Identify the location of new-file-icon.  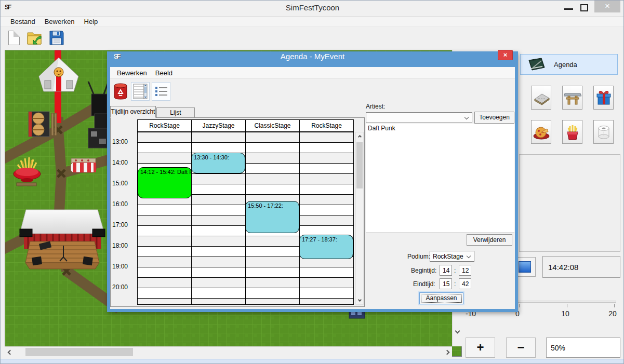
(14, 38).